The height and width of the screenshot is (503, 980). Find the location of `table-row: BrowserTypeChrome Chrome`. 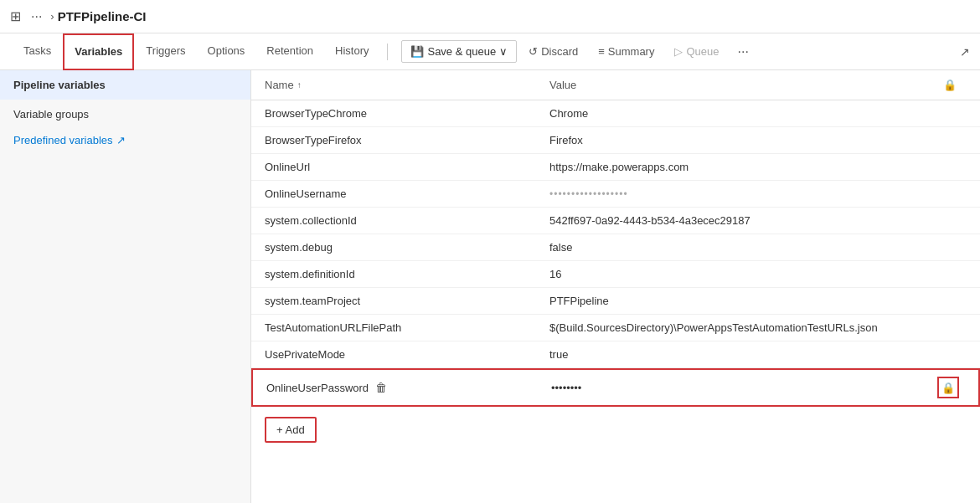

table-row: BrowserTypeChrome Chrome is located at coordinates (616, 114).